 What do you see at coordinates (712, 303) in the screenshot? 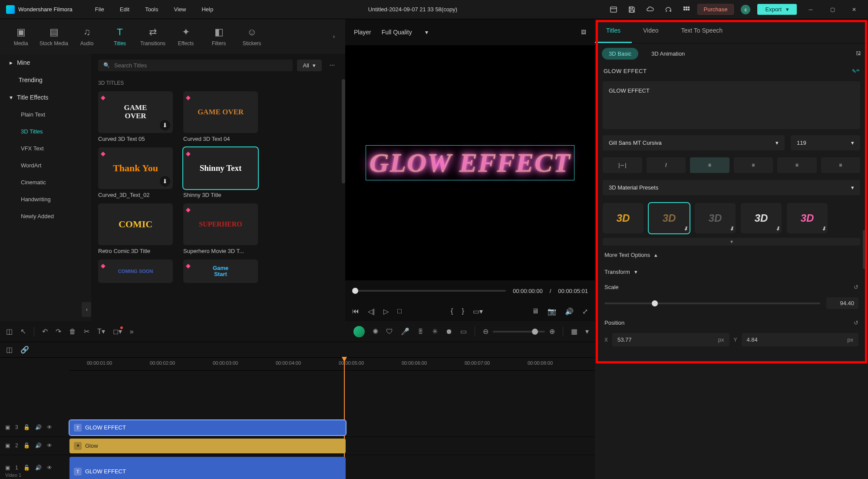
I see `scale-slider` at bounding box center [712, 303].